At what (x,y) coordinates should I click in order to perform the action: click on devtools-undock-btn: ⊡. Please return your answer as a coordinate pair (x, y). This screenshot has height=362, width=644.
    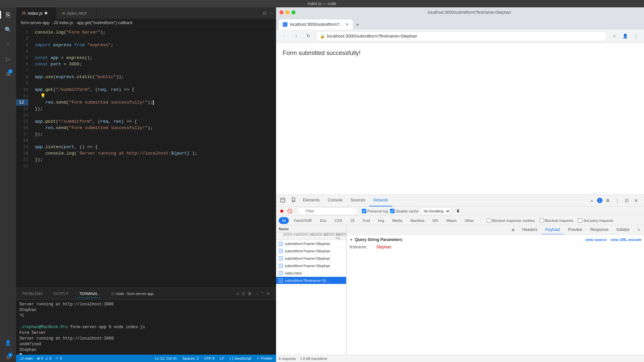
    Looking at the image, I should click on (627, 200).